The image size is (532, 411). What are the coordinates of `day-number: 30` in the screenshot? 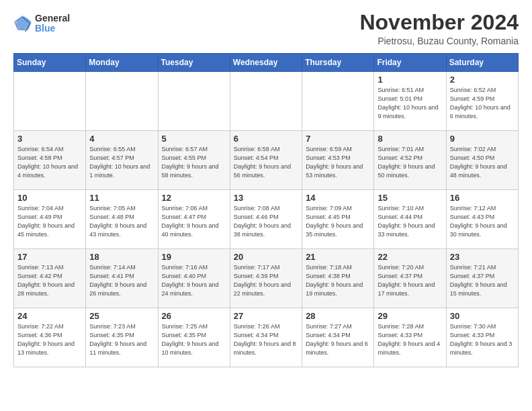 It's located at (482, 316).